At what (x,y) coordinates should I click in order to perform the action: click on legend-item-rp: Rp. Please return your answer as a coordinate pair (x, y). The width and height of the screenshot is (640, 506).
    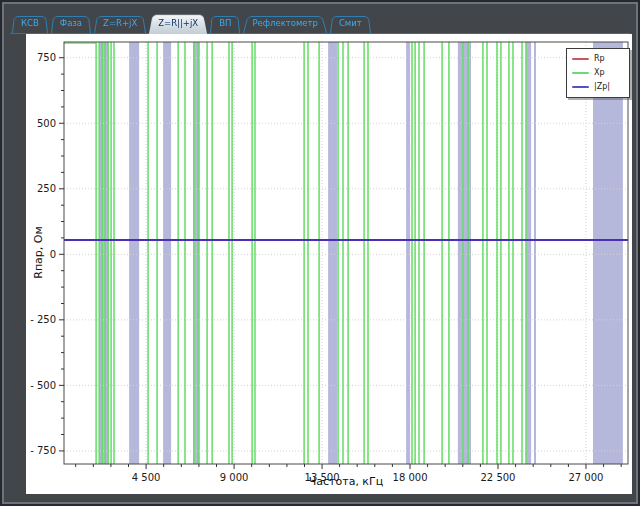
    Looking at the image, I should click on (598, 59).